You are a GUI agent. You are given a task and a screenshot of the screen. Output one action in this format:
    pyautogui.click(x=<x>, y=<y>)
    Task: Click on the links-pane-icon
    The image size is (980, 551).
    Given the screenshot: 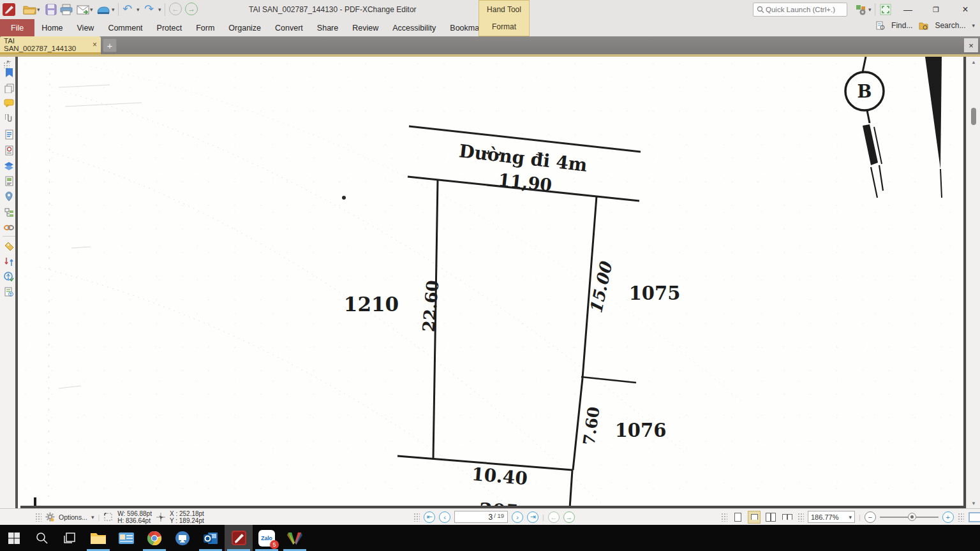 What is the action you would take?
    pyautogui.click(x=9, y=135)
    